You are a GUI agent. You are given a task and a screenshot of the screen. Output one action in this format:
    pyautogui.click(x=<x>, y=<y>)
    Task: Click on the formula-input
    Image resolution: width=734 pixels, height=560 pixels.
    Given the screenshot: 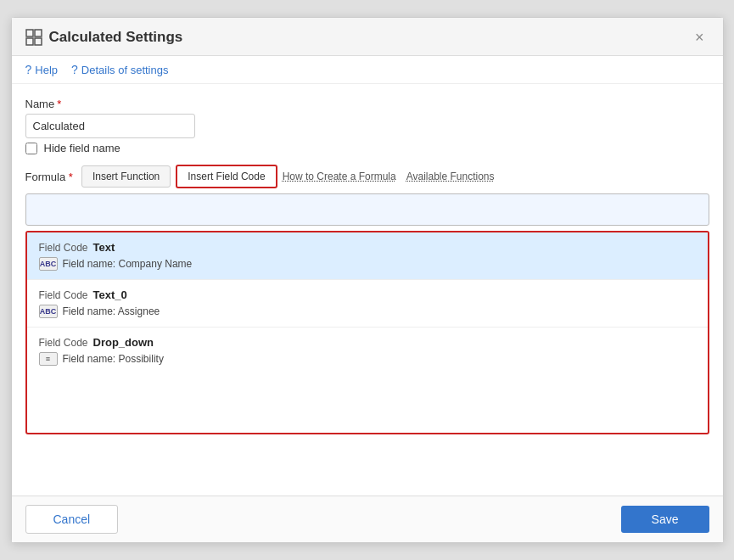 What is the action you would take?
    pyautogui.click(x=367, y=210)
    